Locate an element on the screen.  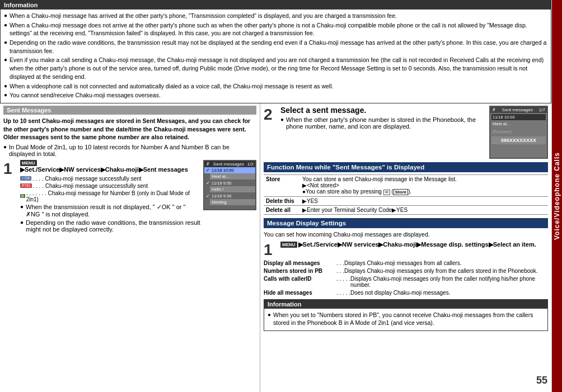
step1-number: 1 is located at coordinates (12, 197).